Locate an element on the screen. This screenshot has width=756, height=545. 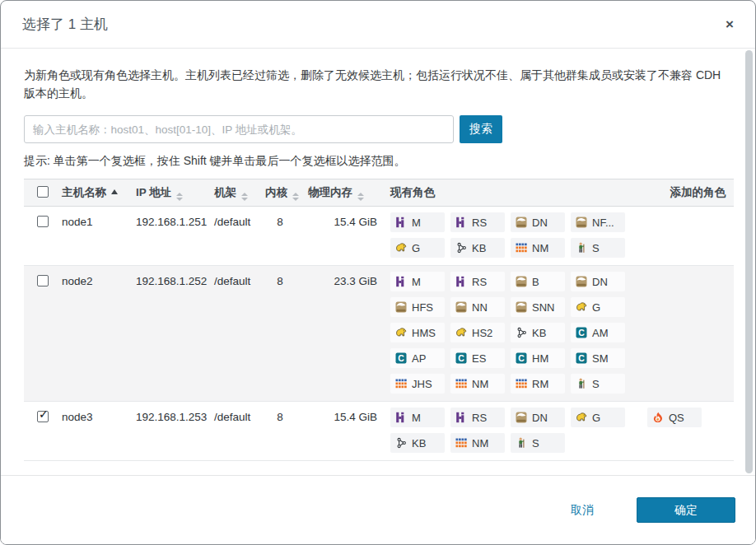
role-abbreviation: NN is located at coordinates (479, 308).